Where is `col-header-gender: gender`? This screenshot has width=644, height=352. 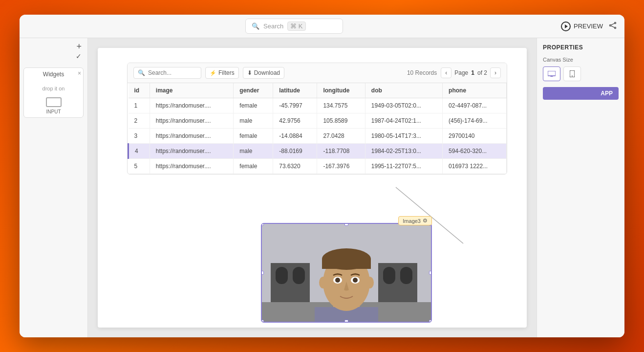 col-header-gender: gender is located at coordinates (253, 91).